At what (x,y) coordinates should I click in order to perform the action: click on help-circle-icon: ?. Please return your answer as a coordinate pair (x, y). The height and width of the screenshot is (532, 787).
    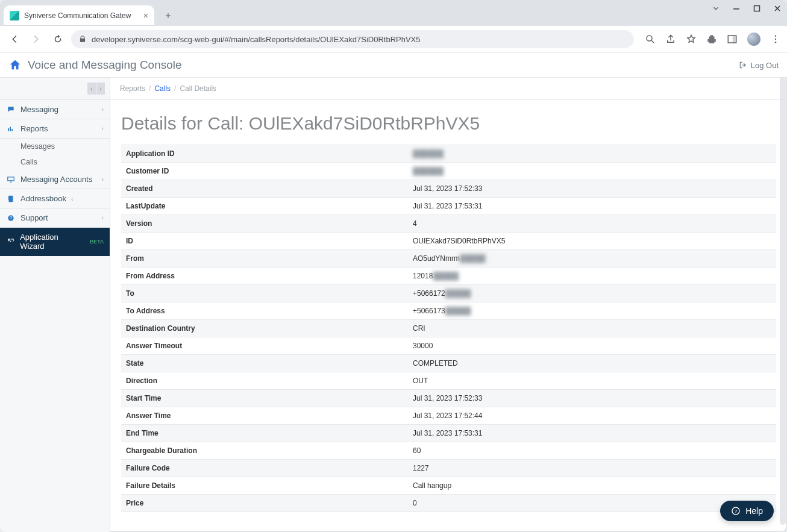
    Looking at the image, I should click on (11, 218).